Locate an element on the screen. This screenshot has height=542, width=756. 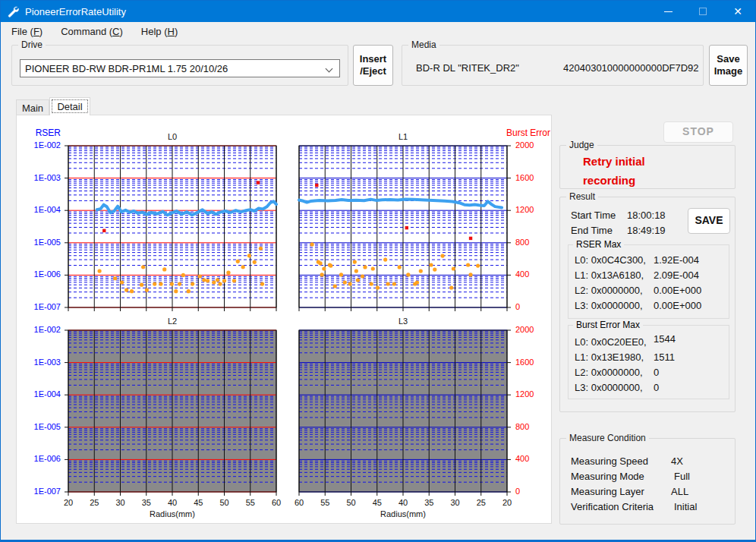
save-image-button: Save Image is located at coordinates (729, 65).